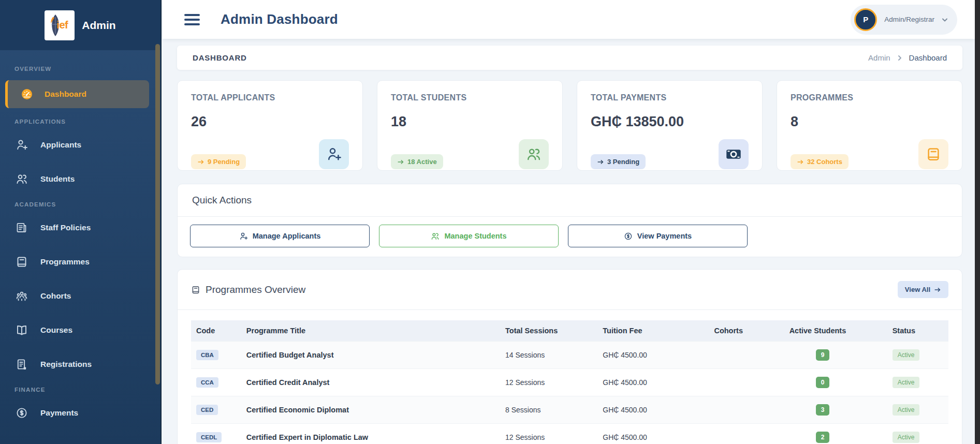 This screenshot has width=980, height=444. Describe the element at coordinates (653, 331) in the screenshot. I see `column-header-tuition-fee: Tuition Fee` at that location.